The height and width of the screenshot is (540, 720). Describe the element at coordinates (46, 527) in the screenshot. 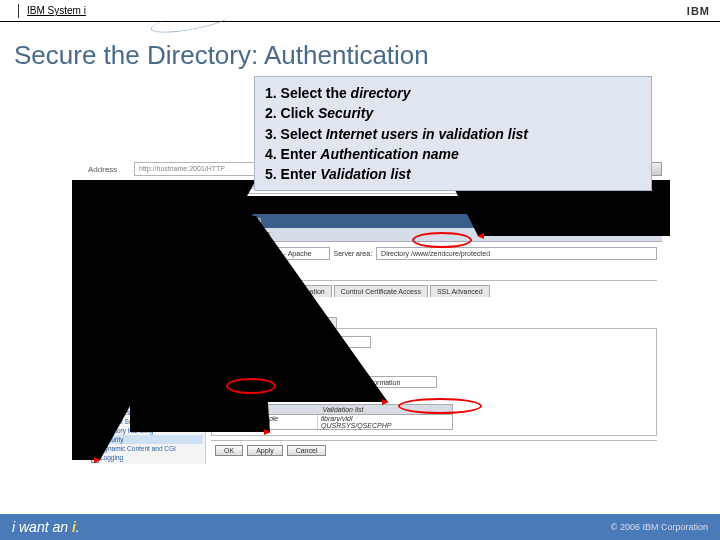

I see `tagline: i want an i.` at that location.